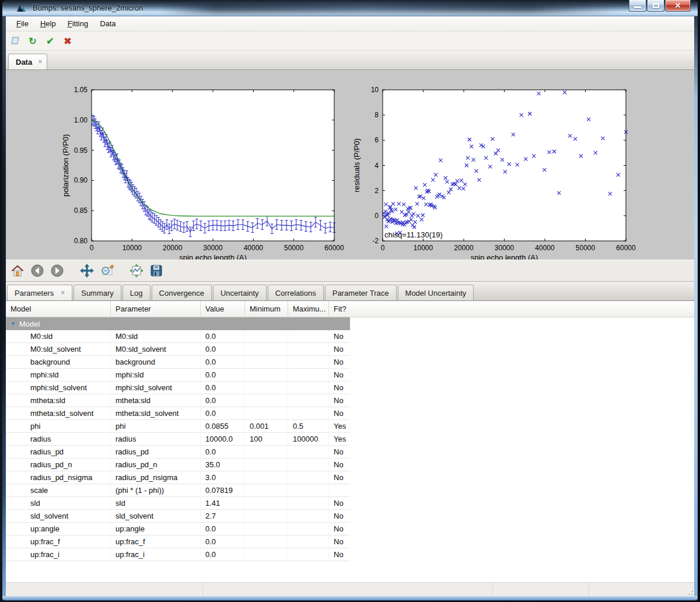 The height and width of the screenshot is (602, 700). Describe the element at coordinates (33, 41) in the screenshot. I see `reload-icon: ↻` at that location.